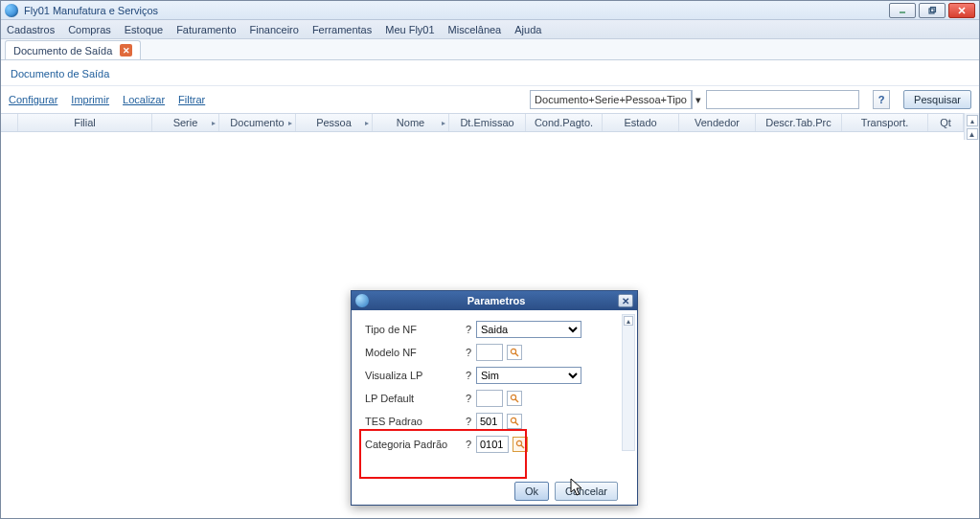  Describe the element at coordinates (10, 123) in the screenshot. I see `grid-marker-col` at that location.